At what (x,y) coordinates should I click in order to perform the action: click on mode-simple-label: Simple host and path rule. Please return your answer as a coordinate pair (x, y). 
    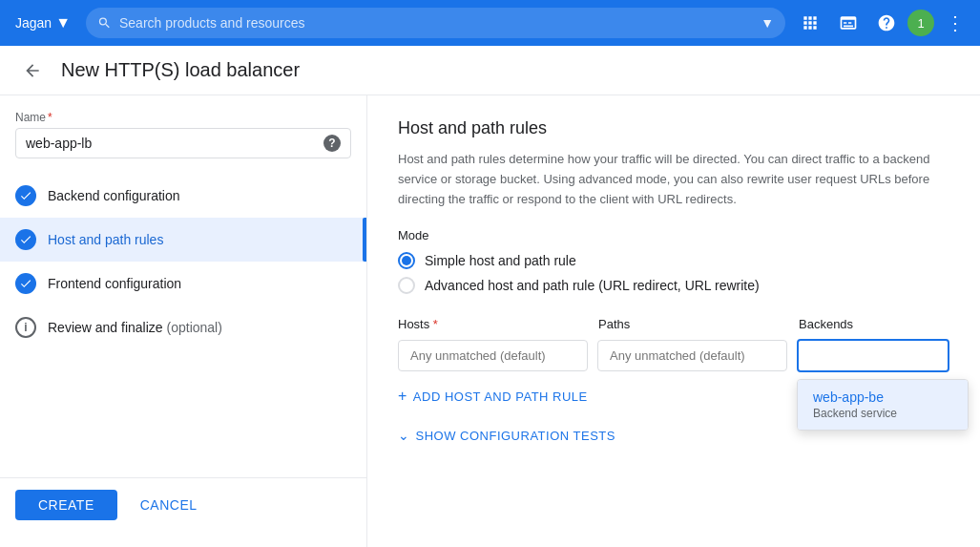
    Looking at the image, I should click on (500, 261).